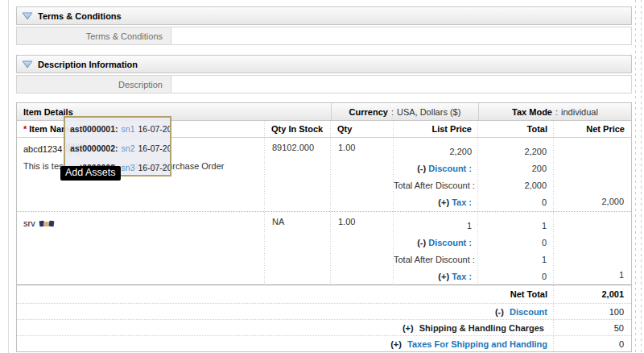  I want to click on price-breakdown: 2,200 2,200 (-) Discount : 200 Total Aft…, so click(473, 174).